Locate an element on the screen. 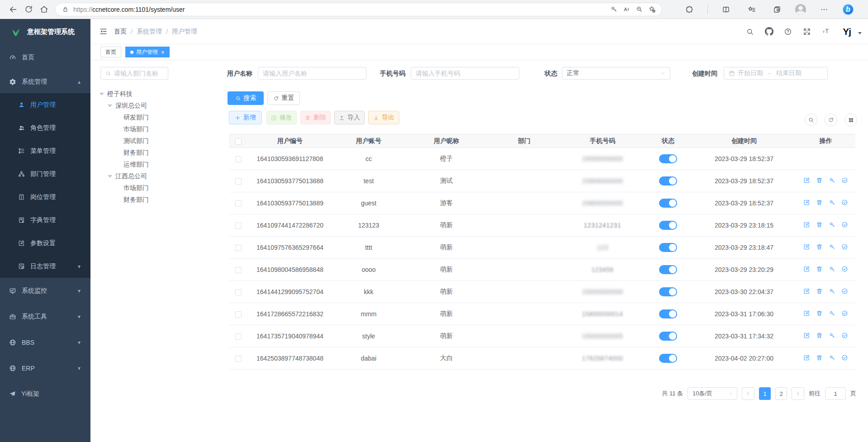 This screenshot has height=442, width=868. sidebar-item-system-monitor: 系统监控 ▾ is located at coordinates (45, 290).